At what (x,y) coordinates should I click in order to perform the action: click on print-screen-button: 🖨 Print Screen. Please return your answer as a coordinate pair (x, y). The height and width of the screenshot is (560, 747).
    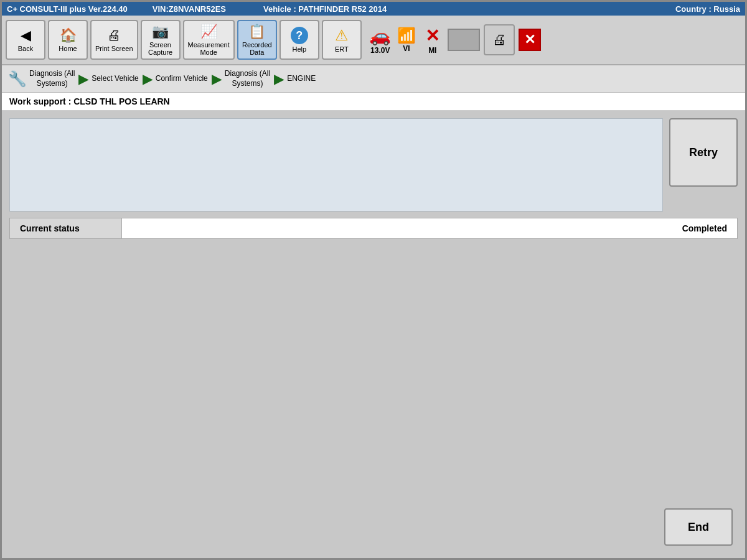
    Looking at the image, I should click on (115, 40).